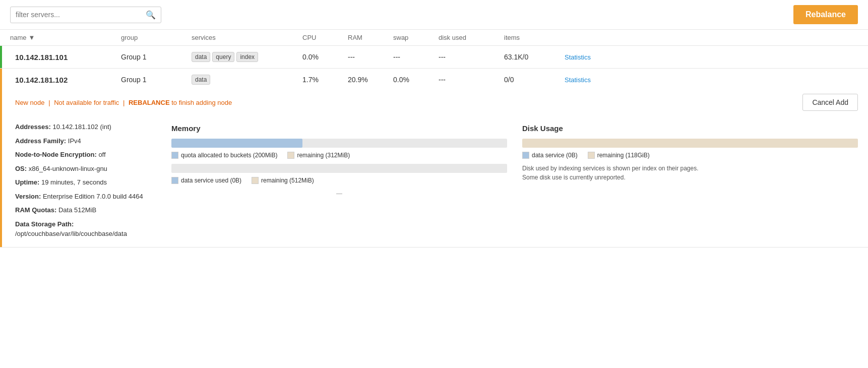 The height and width of the screenshot is (368, 868). What do you see at coordinates (690, 128) in the screenshot?
I see `disk-title: Disk Usage` at bounding box center [690, 128].